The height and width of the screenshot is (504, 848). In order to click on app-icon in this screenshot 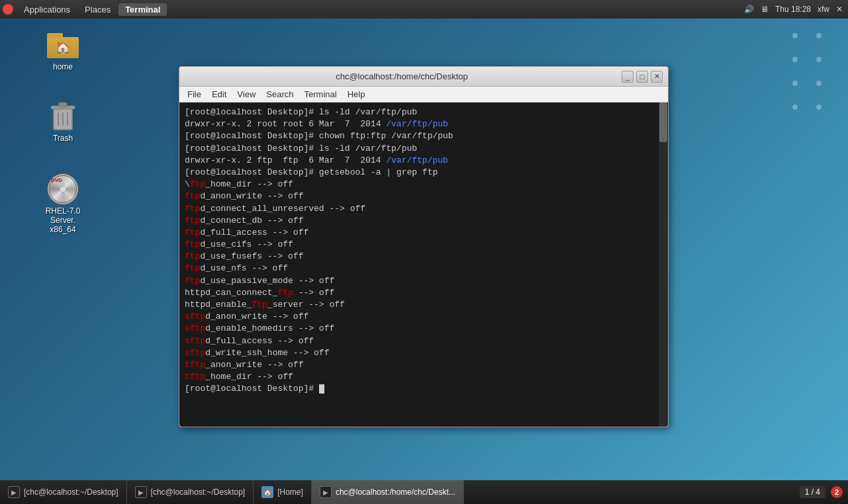, I will do `click(8, 9)`.